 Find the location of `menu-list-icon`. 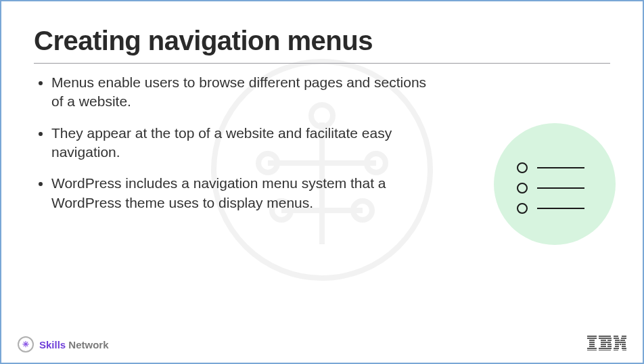

menu-list-icon is located at coordinates (555, 184).